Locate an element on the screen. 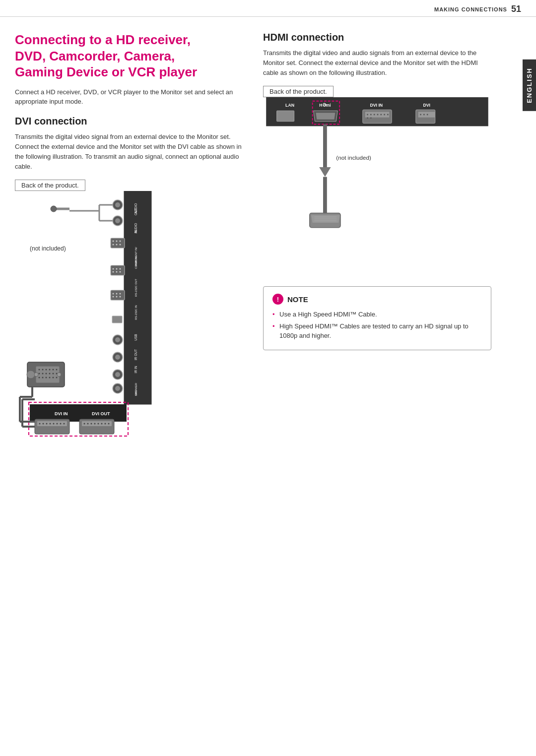 This screenshot has width=536, height=756. note-title: ! NOTE is located at coordinates (377, 299).